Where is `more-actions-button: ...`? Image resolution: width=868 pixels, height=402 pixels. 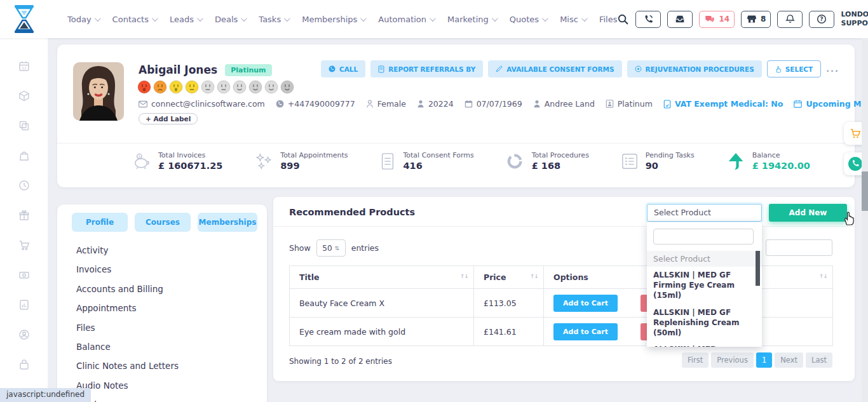
more-actions-button: ... is located at coordinates (832, 69).